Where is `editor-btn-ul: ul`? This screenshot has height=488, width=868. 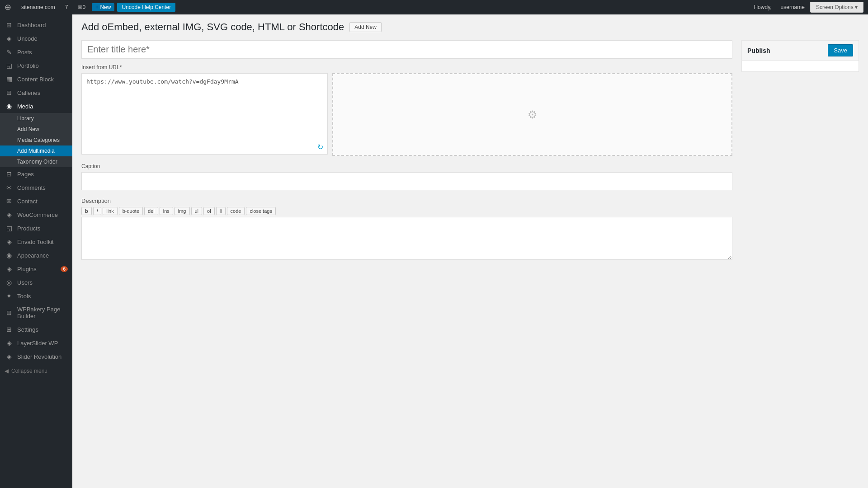 editor-btn-ul: ul is located at coordinates (197, 211).